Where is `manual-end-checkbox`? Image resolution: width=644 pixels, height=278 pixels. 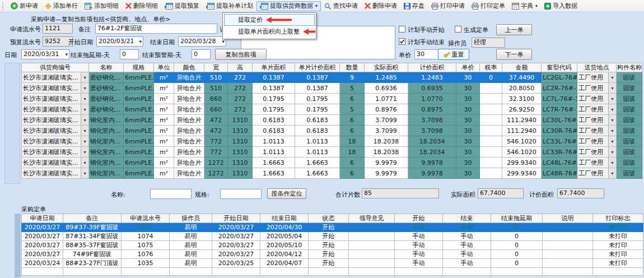
manual-end-checkbox is located at coordinates (402, 41).